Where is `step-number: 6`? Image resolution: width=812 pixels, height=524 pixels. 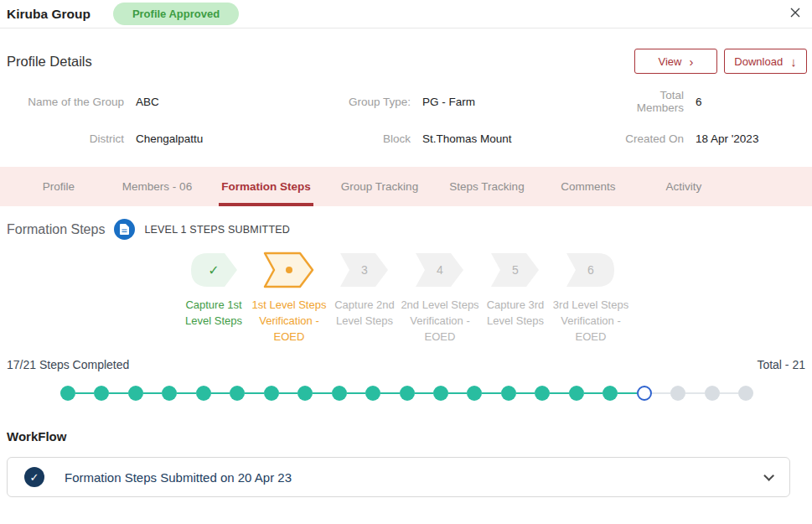
step-number: 6 is located at coordinates (591, 270).